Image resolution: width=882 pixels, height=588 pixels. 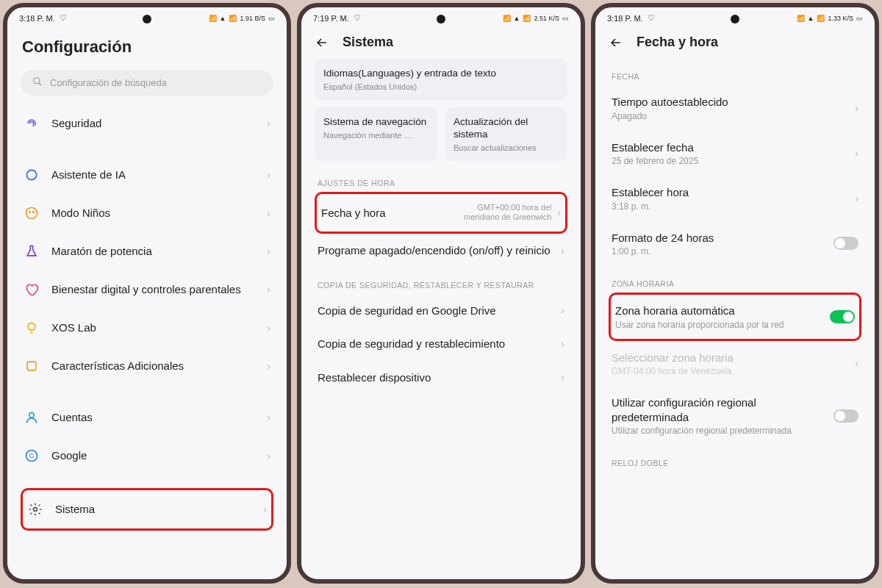 I want to click on row-maraton: Maratón de potencia ›, so click(x=147, y=251).